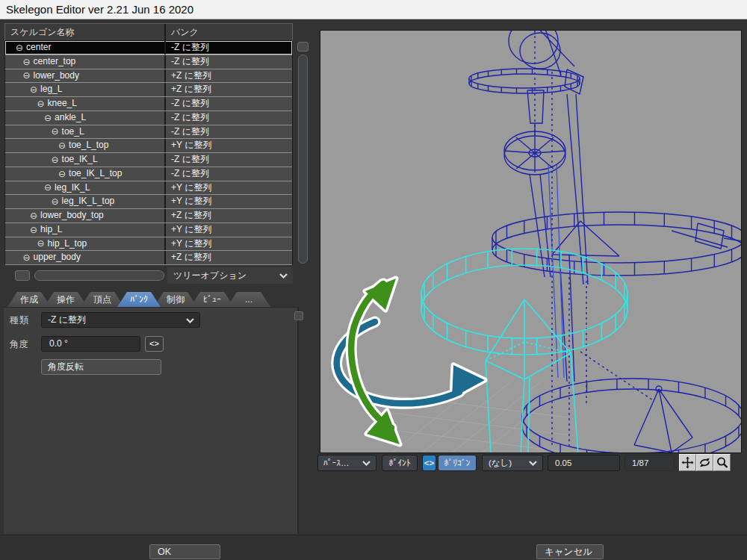 This screenshot has width=747, height=560. I want to click on tab-operate: 操作, so click(66, 299).